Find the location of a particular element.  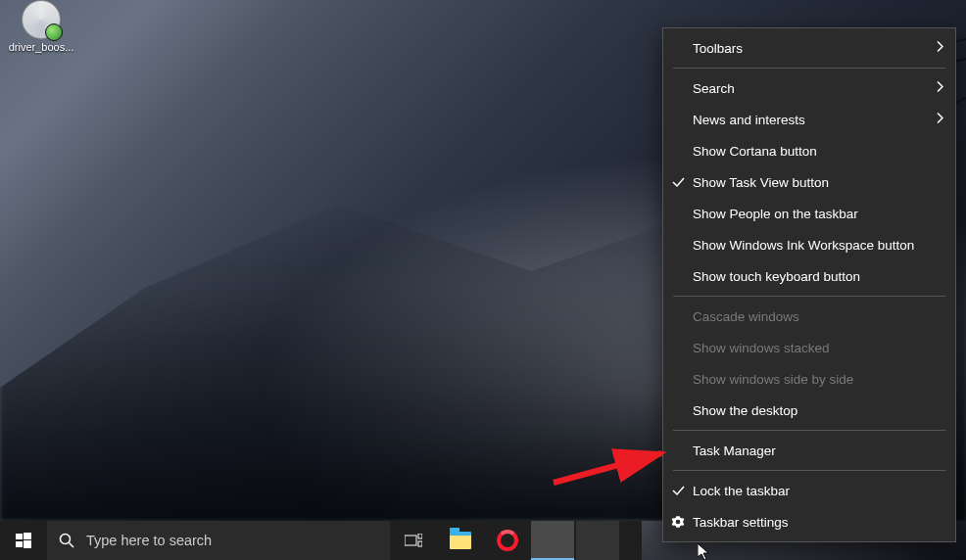

context-menu-item: Show windows side by side is located at coordinates (809, 379).